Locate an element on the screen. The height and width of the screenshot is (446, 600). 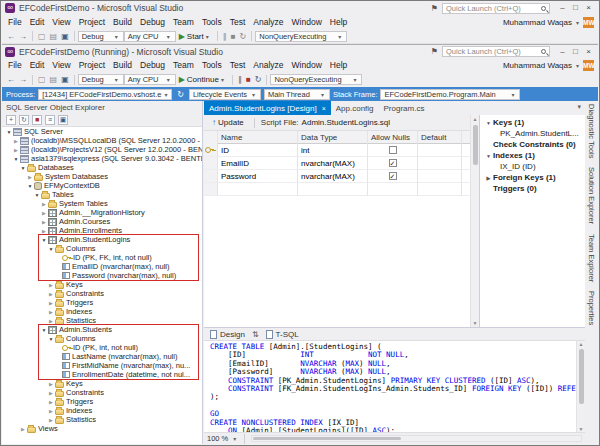
menu-item-window: Window is located at coordinates (307, 65).